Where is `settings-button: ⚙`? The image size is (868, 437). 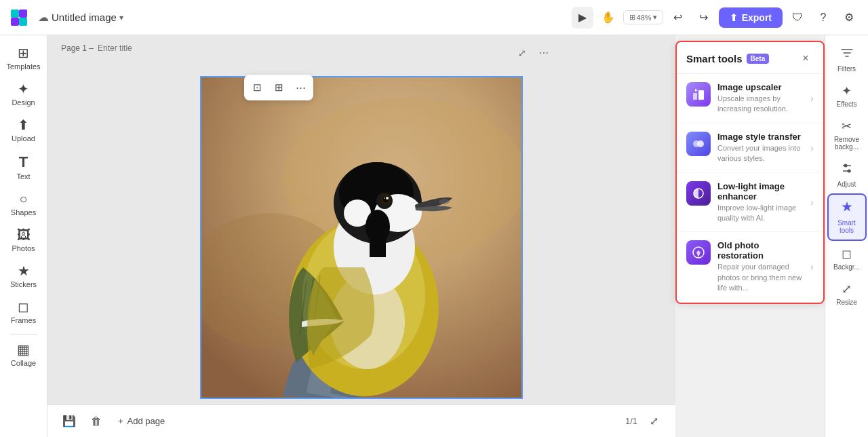
settings-button: ⚙ is located at coordinates (849, 18).